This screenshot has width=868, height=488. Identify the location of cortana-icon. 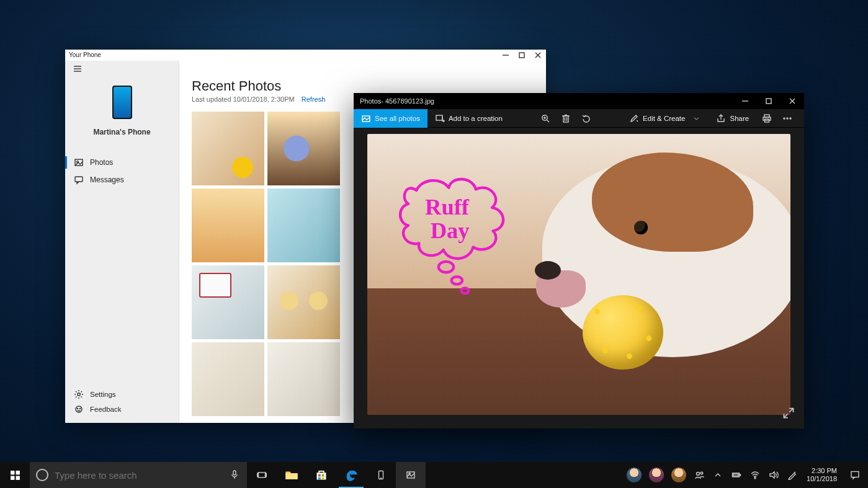
(42, 475).